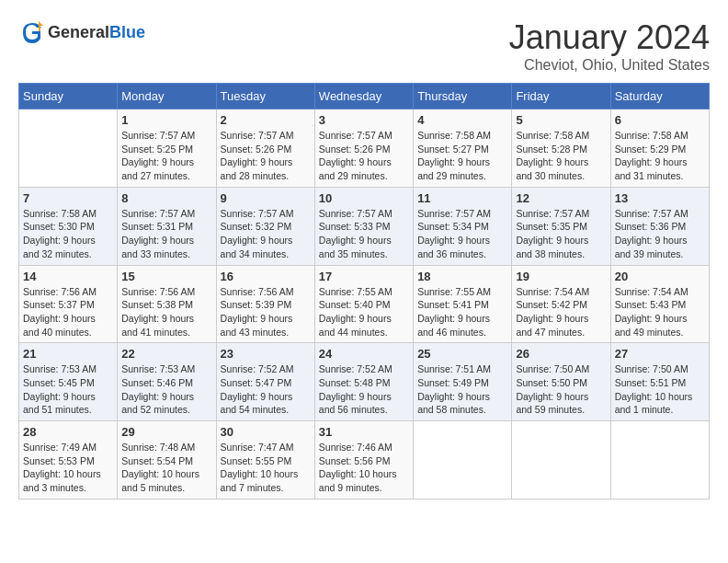  Describe the element at coordinates (364, 304) in the screenshot. I see `calendar-week-row: 14Sunrise: 7:56 AMSunset: 5:37 PMDayligh…` at that location.